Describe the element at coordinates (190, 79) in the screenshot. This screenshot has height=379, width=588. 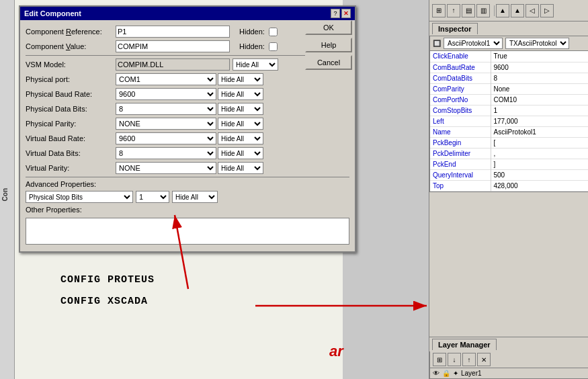
I see `physical-port-wrapper: COM1 Hide All` at that location.